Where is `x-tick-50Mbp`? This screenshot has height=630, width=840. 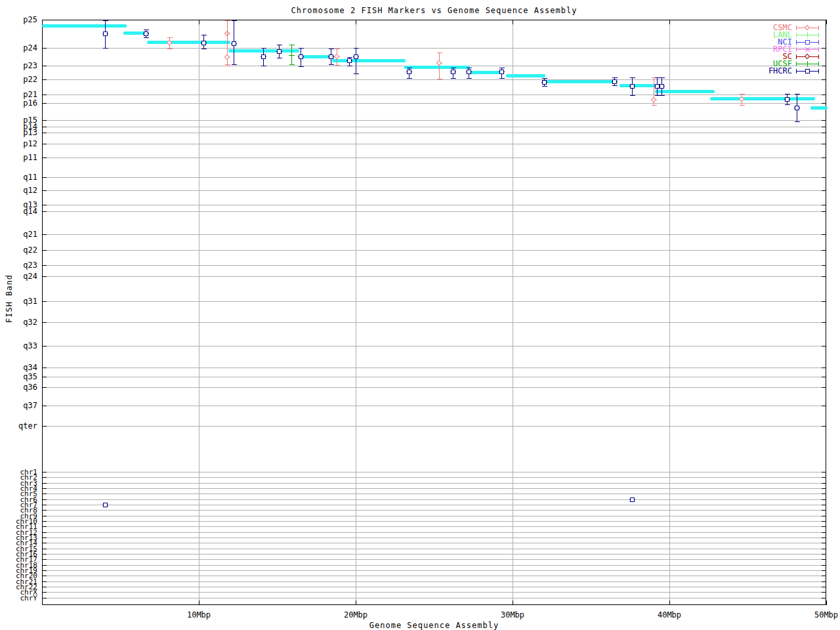 x-tick-50Mbp is located at coordinates (827, 602).